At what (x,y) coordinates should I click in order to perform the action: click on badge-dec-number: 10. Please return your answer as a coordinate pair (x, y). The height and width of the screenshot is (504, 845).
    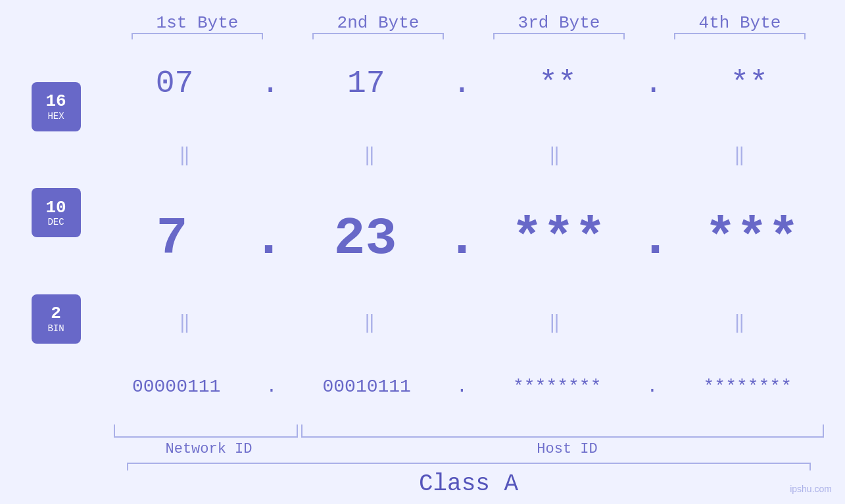
    Looking at the image, I should click on (55, 208).